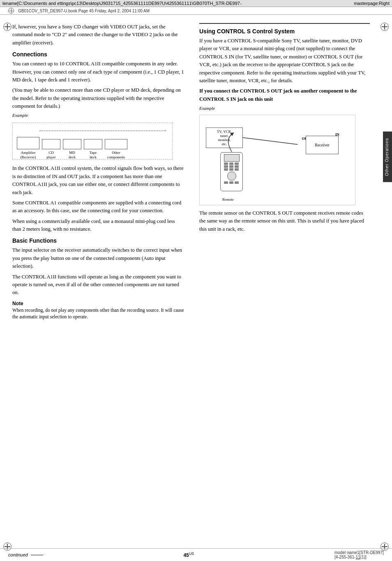  What do you see at coordinates (191, 554) in the screenshot?
I see `page-sup: US` at bounding box center [191, 554].